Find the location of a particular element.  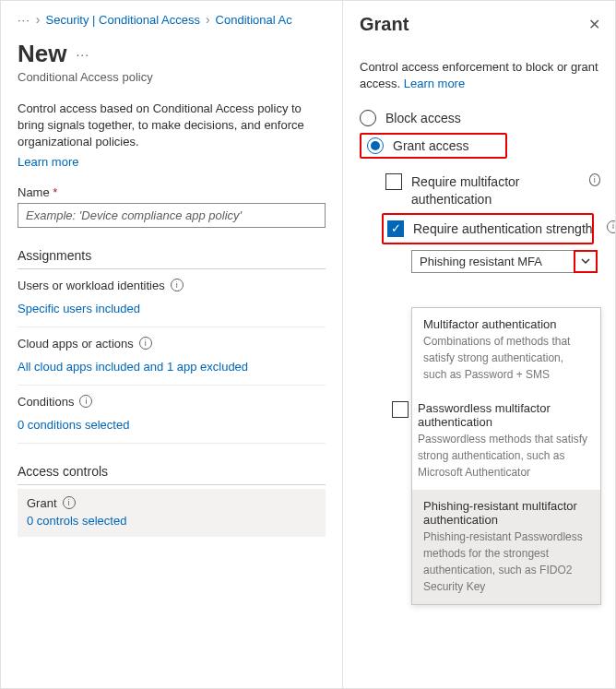

conditions-row: Conditions i is located at coordinates (172, 398).